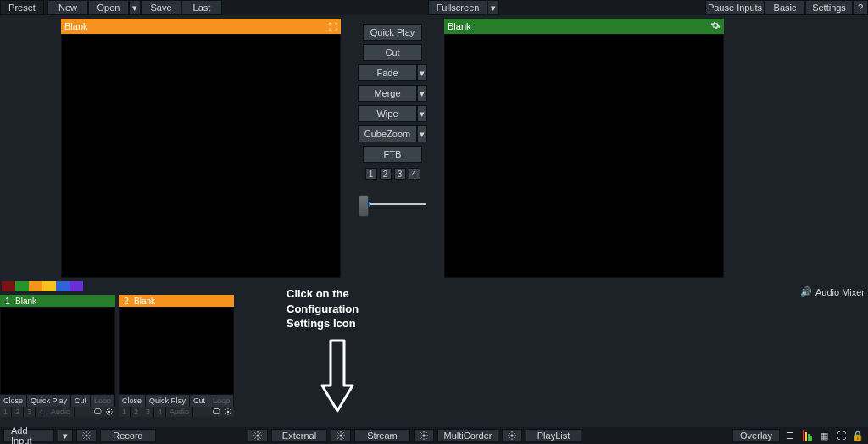  I want to click on external-button: External, so click(299, 436).